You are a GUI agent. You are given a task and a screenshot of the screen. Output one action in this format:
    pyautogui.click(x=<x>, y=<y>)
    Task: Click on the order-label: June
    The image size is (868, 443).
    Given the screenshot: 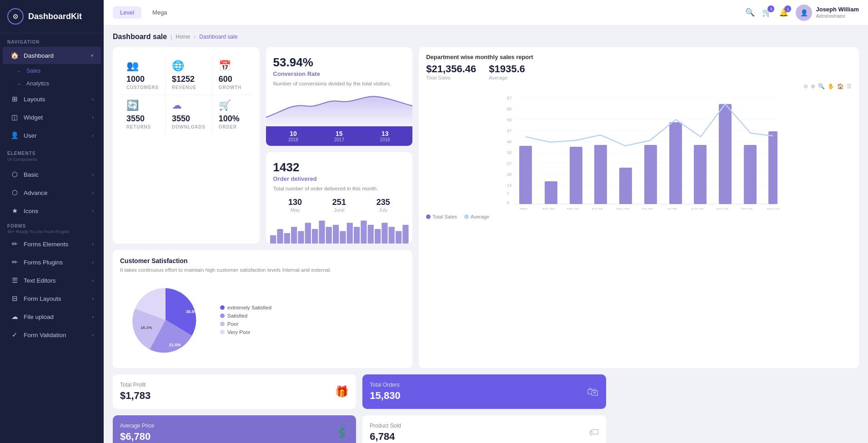 What is the action you would take?
    pyautogui.click(x=339, y=210)
    